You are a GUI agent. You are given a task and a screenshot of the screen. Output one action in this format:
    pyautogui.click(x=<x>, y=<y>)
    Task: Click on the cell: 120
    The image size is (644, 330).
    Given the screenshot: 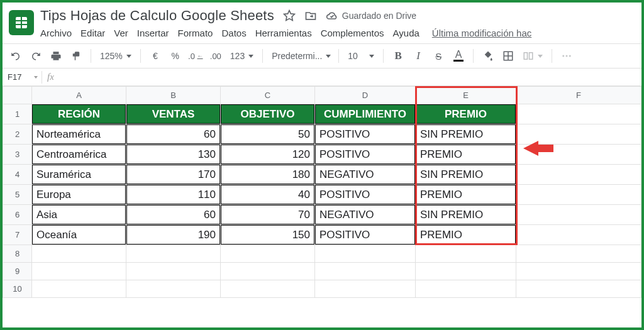 What is the action you would take?
    pyautogui.click(x=268, y=155)
    